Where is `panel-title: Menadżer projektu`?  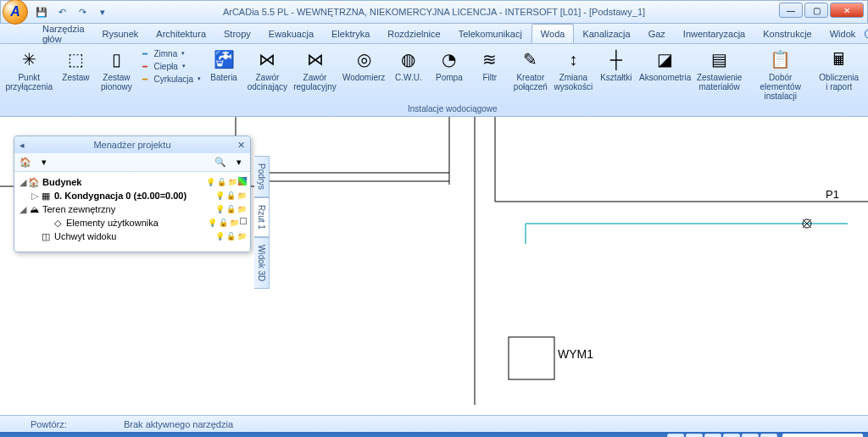 panel-title: Menadżer projektu is located at coordinates (132, 145).